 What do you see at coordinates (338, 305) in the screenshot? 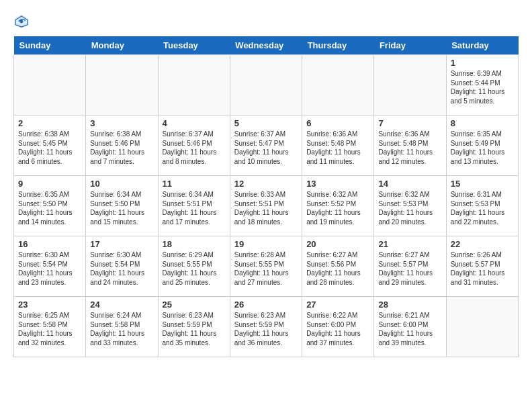
I see `day-number: 27` at bounding box center [338, 305].